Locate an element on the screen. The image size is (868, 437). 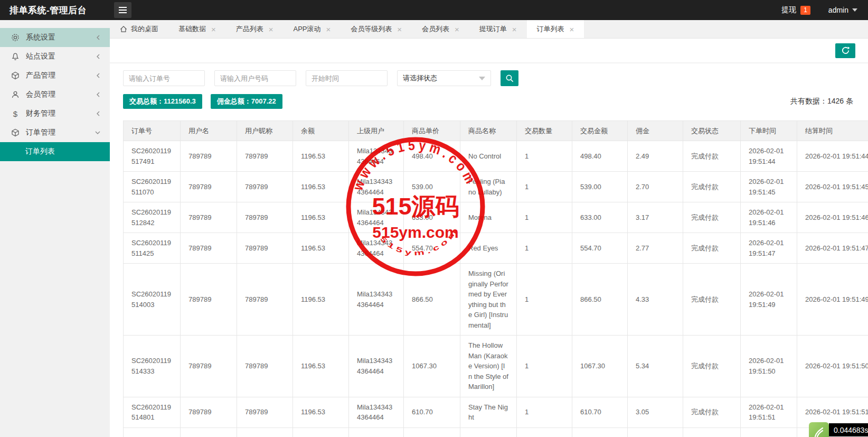
table-row: SC2602011957897897897891196.53Mila134343… is located at coordinates (496, 432).